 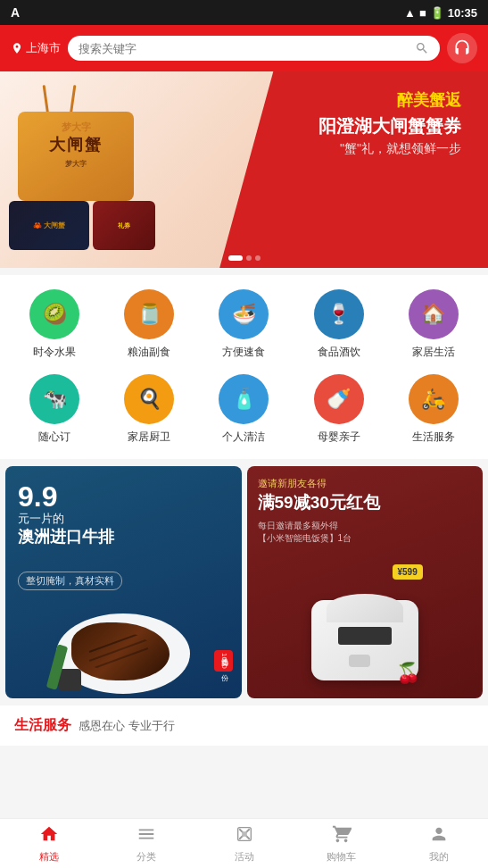 I want to click on category-subscription: 🐄 随心订, so click(x=54, y=409).